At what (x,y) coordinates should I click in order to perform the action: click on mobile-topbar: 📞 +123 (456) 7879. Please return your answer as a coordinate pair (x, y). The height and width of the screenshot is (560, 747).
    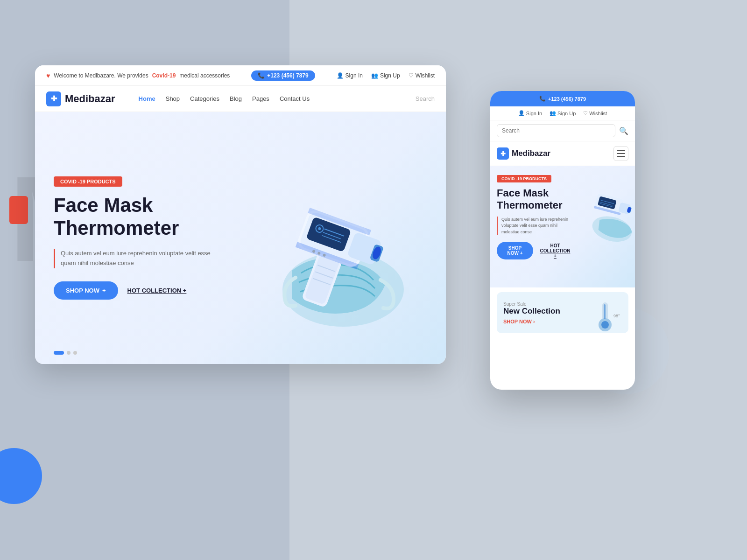
    Looking at the image, I should click on (563, 99).